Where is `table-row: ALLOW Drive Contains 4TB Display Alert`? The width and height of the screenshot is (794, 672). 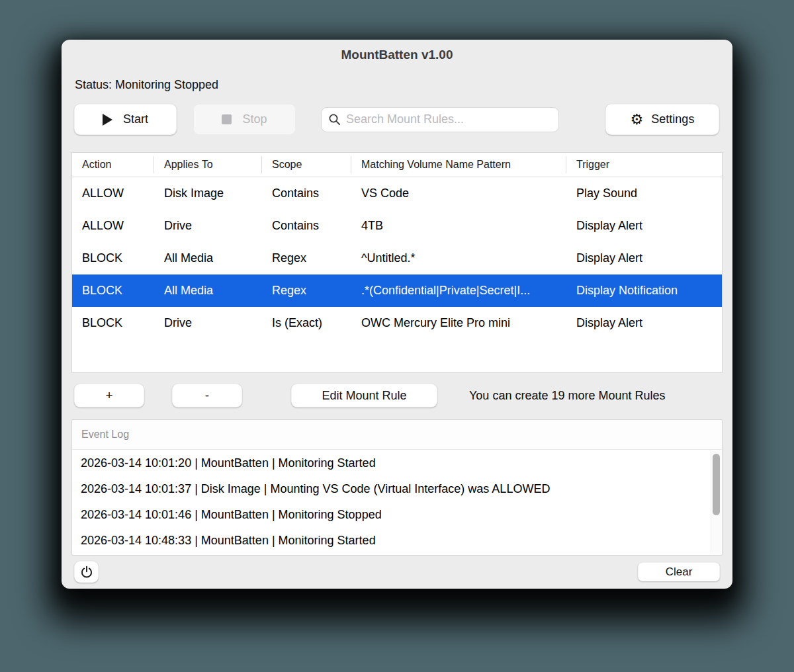 table-row: ALLOW Drive Contains 4TB Display Alert is located at coordinates (397, 226).